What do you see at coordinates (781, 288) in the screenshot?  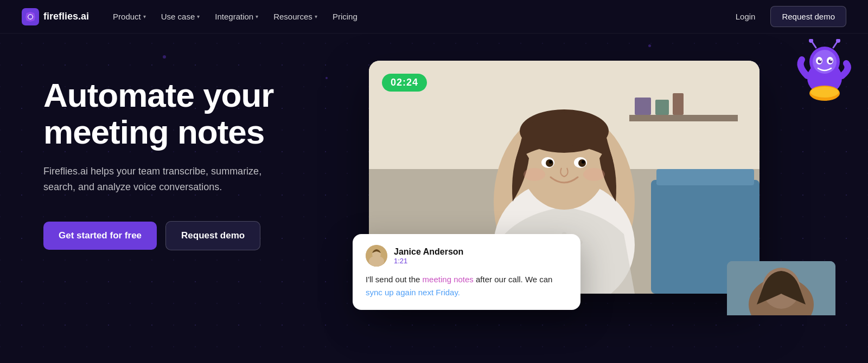 I see `bottom-person-peek` at bounding box center [781, 288].